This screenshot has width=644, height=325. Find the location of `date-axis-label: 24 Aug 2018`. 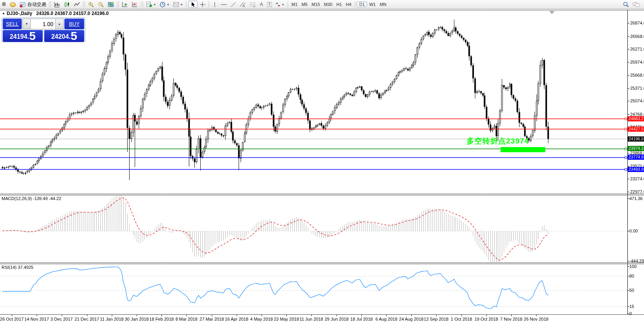

date-axis-label: 24 Aug 2018 is located at coordinates (411, 319).